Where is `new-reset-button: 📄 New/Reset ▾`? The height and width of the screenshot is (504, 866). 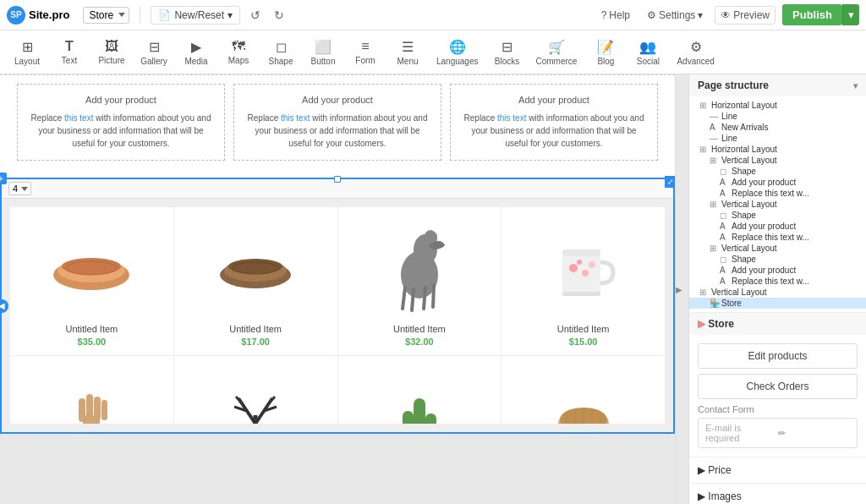 new-reset-button: 📄 New/Reset ▾ is located at coordinates (195, 15).